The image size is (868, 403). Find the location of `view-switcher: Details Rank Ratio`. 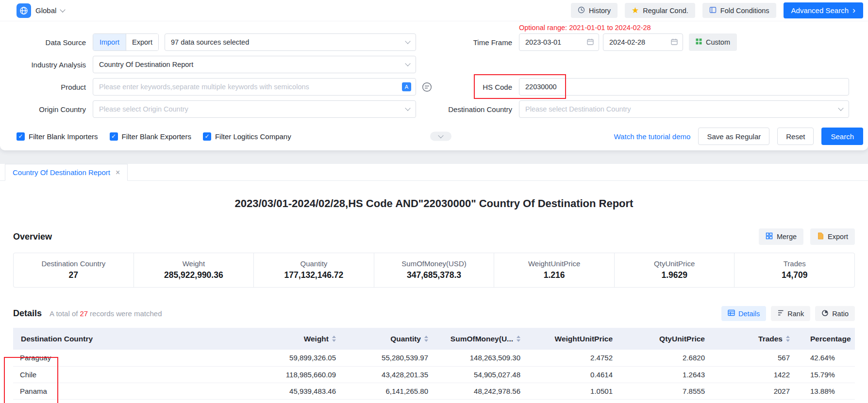

view-switcher: Details Rank Ratio is located at coordinates (788, 313).